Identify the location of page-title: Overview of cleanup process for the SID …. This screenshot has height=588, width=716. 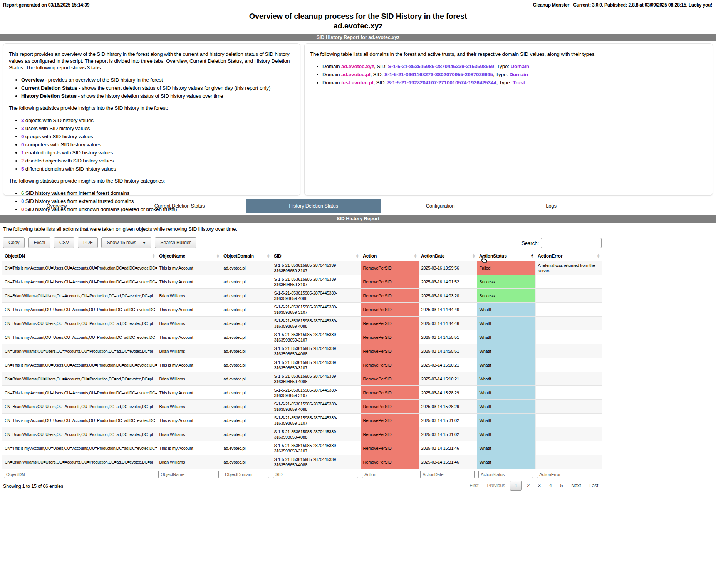
(358, 16).